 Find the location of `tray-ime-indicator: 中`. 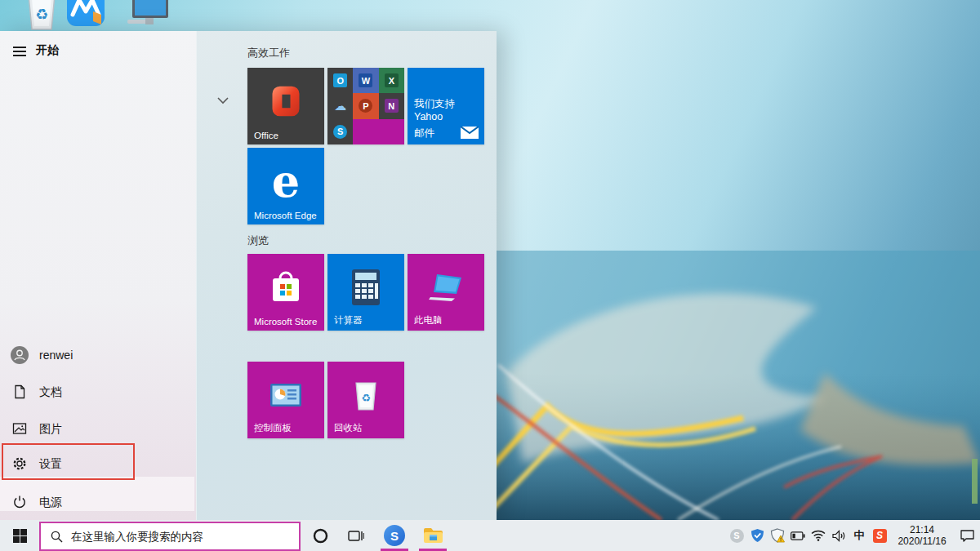

tray-ime-indicator: 中 is located at coordinates (859, 535).